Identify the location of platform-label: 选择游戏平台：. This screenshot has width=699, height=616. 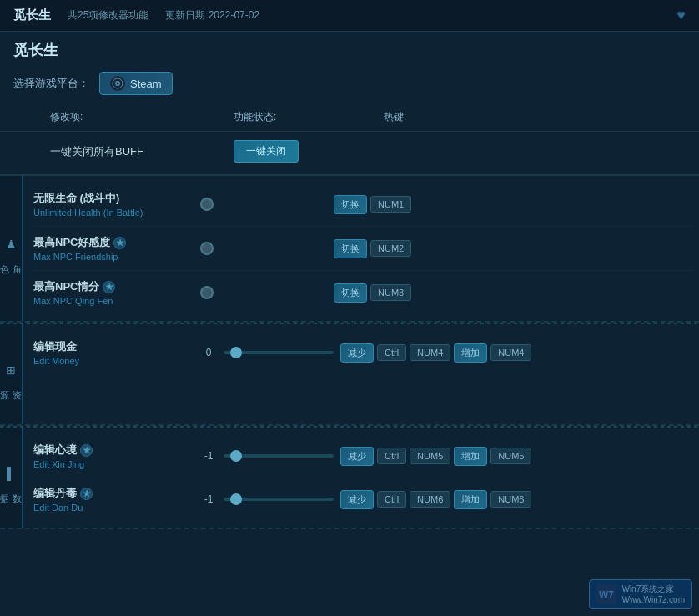
(52, 83).